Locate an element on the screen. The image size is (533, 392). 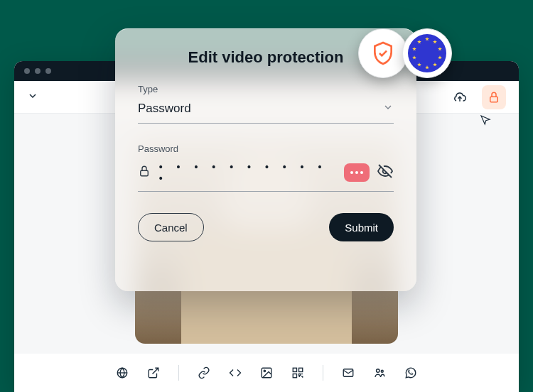
teams-icon is located at coordinates (379, 373).